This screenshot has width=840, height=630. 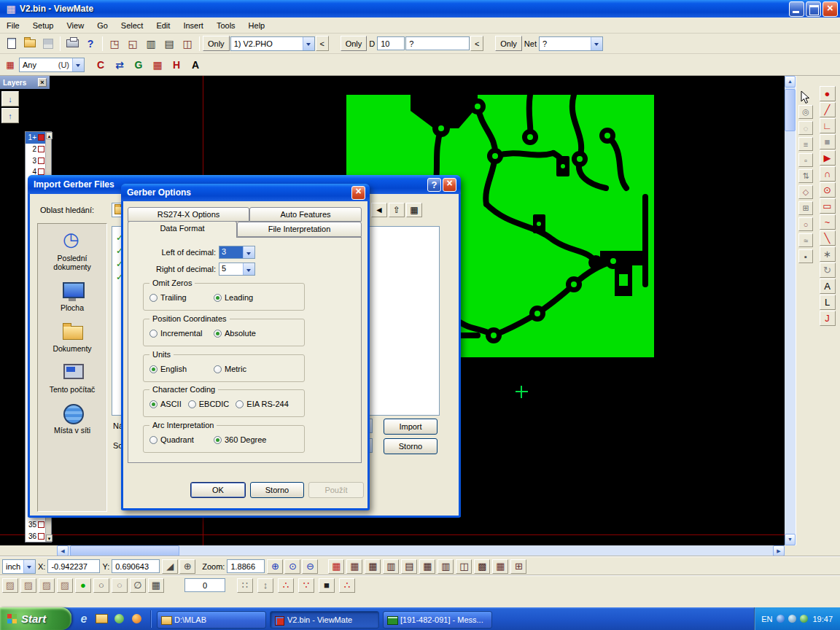 I want to click on dots-grid-icon: ∷, so click(x=245, y=586).